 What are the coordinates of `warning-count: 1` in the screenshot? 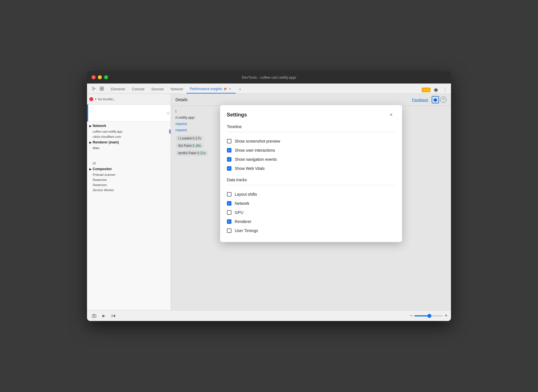 It's located at (428, 90).